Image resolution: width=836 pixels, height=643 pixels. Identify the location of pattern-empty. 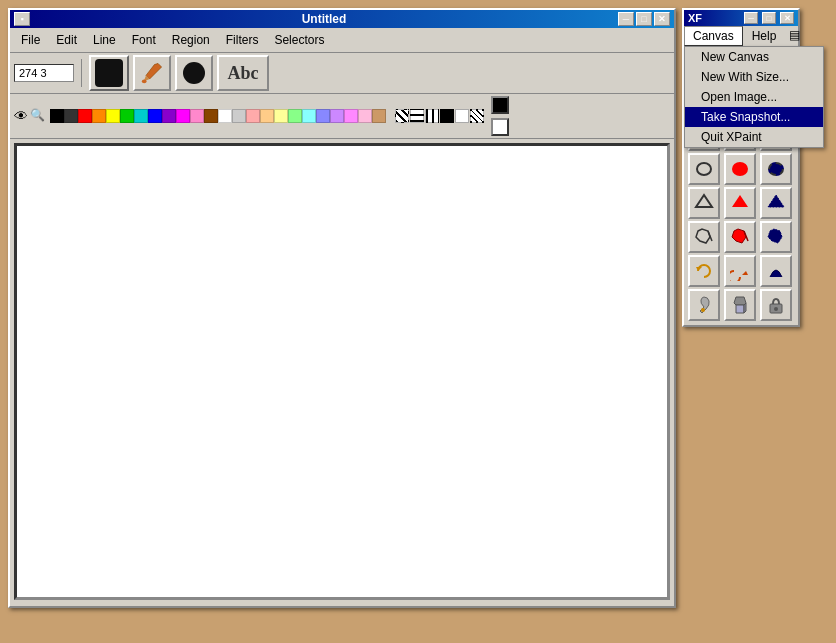
(462, 116).